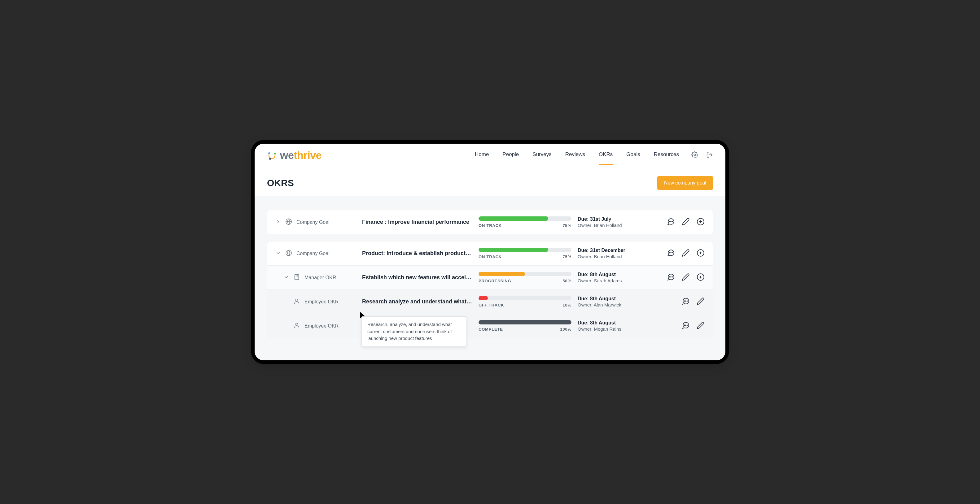 The image size is (980, 504). What do you see at coordinates (417, 278) in the screenshot?
I see `goal-title: Establish which new features will accele…` at bounding box center [417, 278].